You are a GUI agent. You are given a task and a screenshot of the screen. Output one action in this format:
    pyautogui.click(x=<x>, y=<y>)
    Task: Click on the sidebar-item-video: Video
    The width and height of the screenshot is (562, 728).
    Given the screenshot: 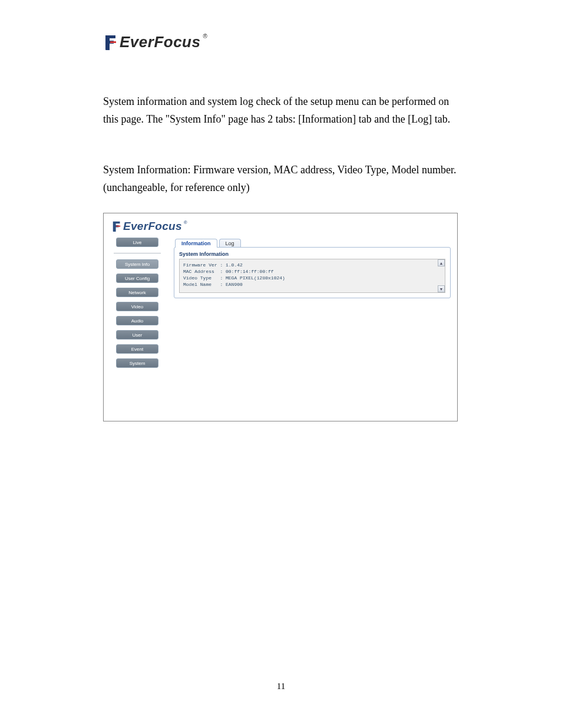 What is the action you would take?
    pyautogui.click(x=137, y=307)
    